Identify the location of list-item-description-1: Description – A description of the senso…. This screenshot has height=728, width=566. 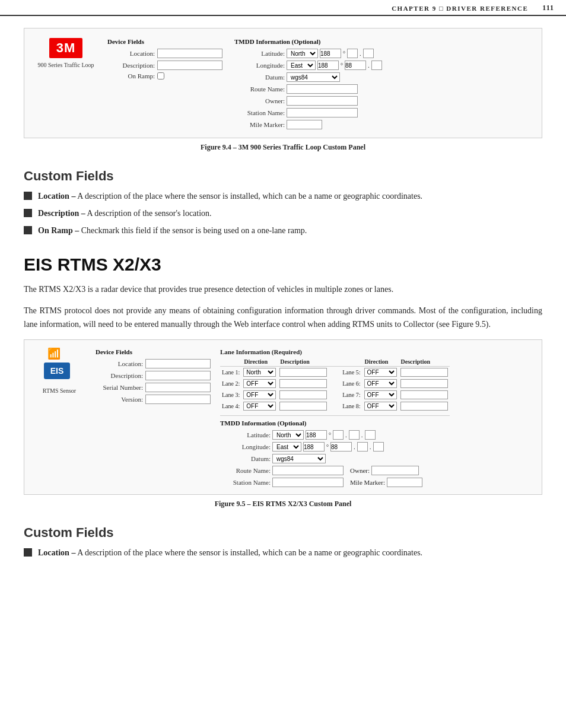
(283, 214).